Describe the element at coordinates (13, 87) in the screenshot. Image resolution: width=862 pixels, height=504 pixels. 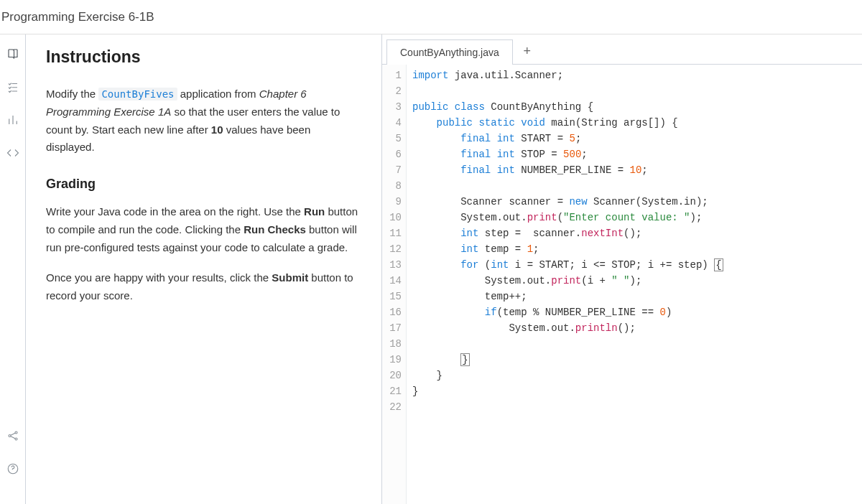
I see `checklist-icon` at that location.